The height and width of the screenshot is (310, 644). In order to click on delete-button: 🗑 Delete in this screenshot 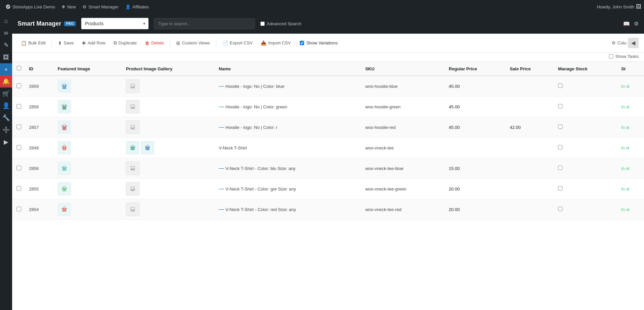, I will do `click(154, 43)`.